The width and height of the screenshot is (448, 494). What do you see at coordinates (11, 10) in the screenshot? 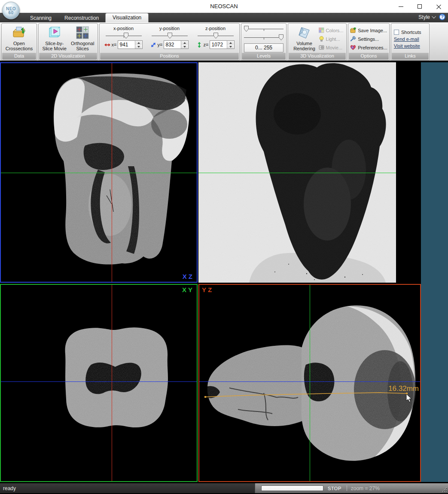
I see `neoscan-logo: NEO 60` at bounding box center [11, 10].